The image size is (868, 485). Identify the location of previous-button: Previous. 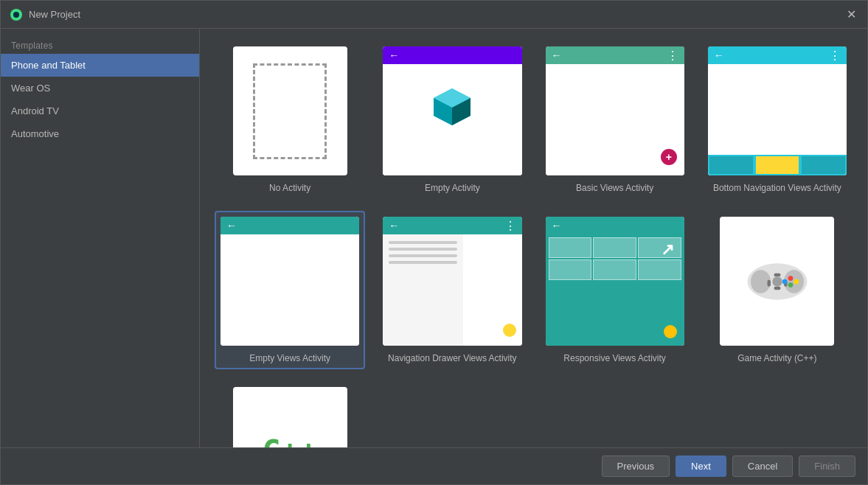
(636, 466).